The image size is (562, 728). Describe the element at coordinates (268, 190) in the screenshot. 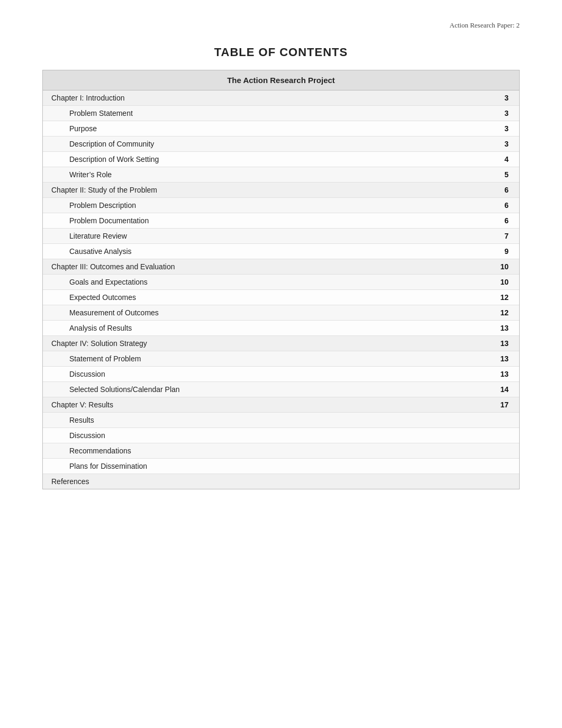

I see `toc-entry-label: Chapter II: Study of the Problem` at that location.